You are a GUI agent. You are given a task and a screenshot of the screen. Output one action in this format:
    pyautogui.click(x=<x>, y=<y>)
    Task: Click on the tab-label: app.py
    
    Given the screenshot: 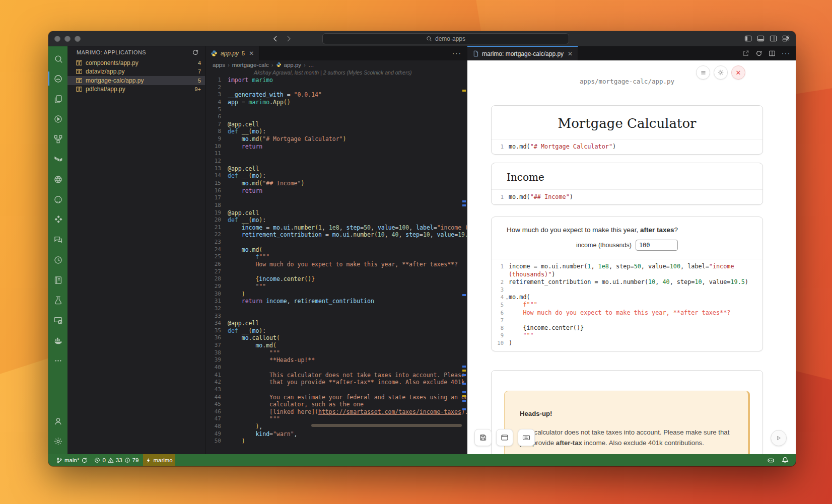 What is the action you would take?
    pyautogui.click(x=230, y=53)
    